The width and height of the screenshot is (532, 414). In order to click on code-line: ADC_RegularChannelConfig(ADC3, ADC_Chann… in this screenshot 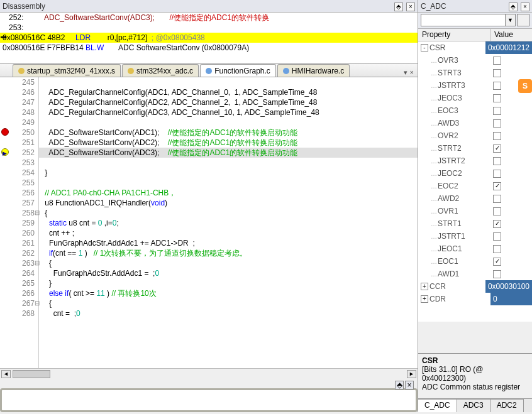, I will do `click(228, 112)`.